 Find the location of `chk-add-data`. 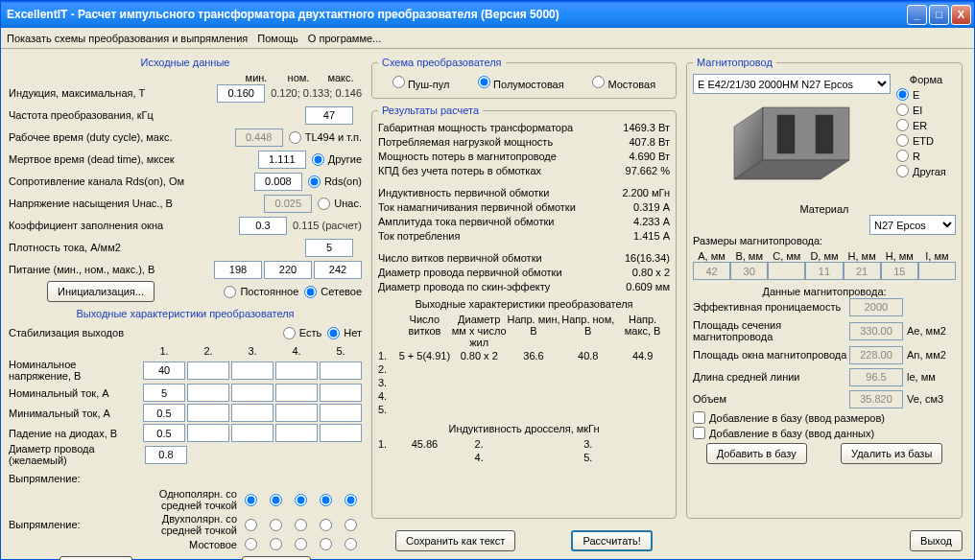

chk-add-data is located at coordinates (699, 433).